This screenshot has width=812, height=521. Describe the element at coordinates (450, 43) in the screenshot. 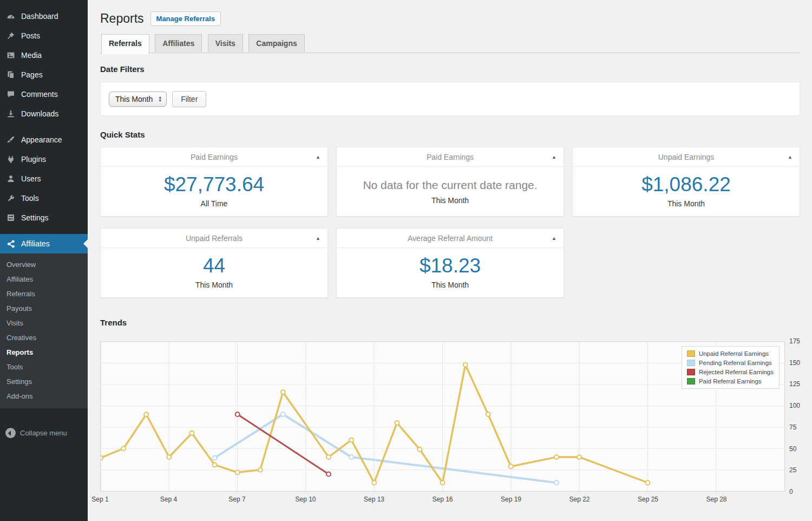

I see `report-tabs: Referrals Affiliates Visits Campaigns` at that location.